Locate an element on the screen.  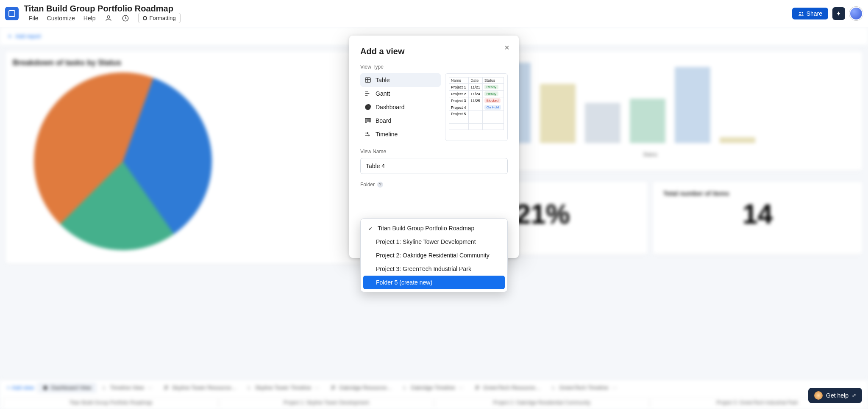
help-icon: ? is located at coordinates (380, 185).